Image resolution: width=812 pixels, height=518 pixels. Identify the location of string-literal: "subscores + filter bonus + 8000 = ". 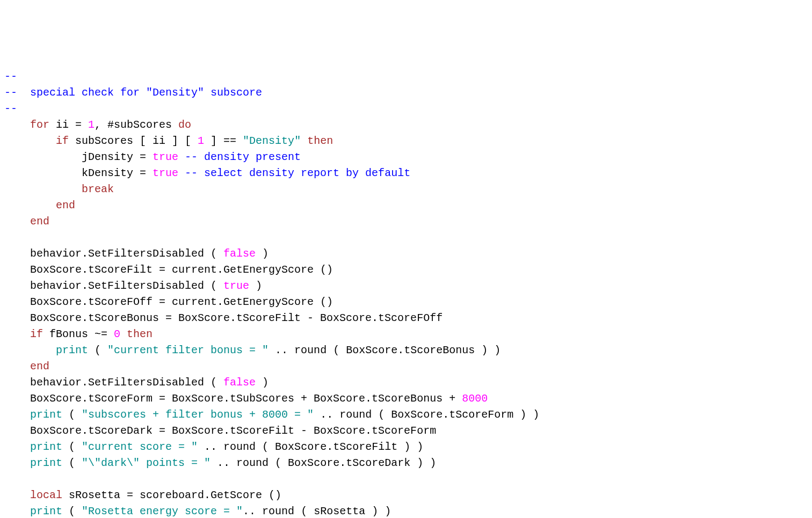
(198, 414).